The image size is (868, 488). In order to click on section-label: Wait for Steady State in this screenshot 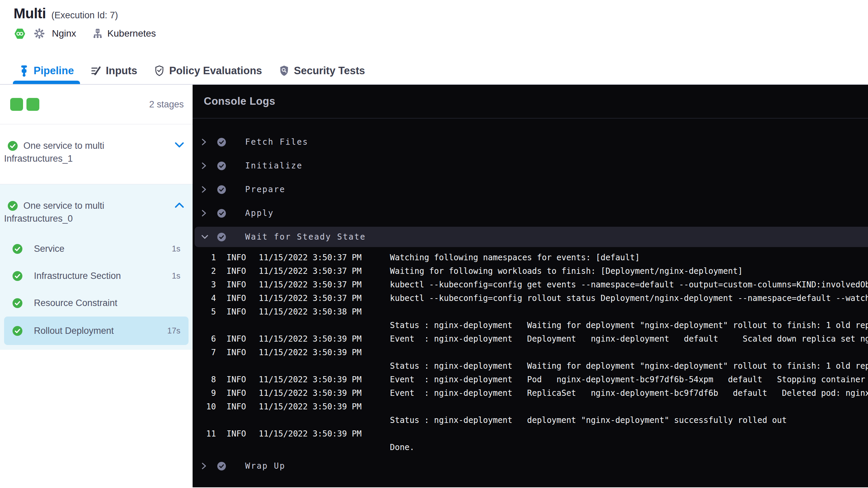, I will do `click(305, 237)`.